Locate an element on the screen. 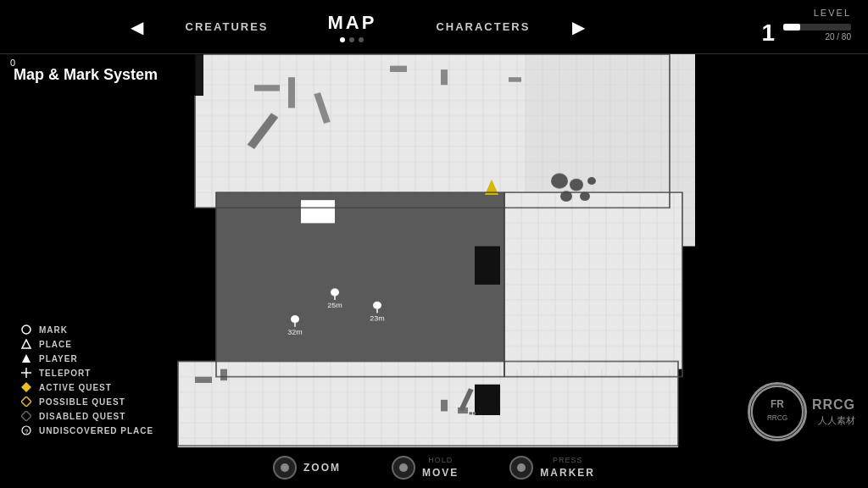 The width and height of the screenshot is (868, 488). disabled-quest-icon is located at coordinates (26, 416).